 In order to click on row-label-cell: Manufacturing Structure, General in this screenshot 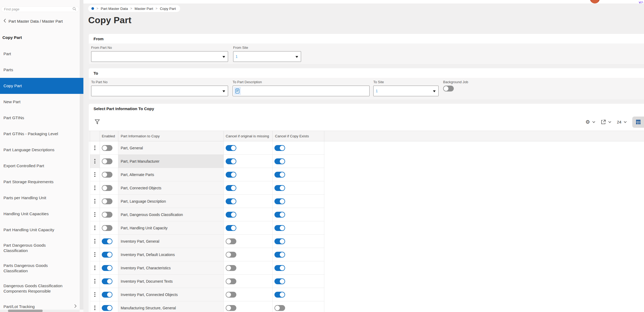, I will do `click(171, 307)`.